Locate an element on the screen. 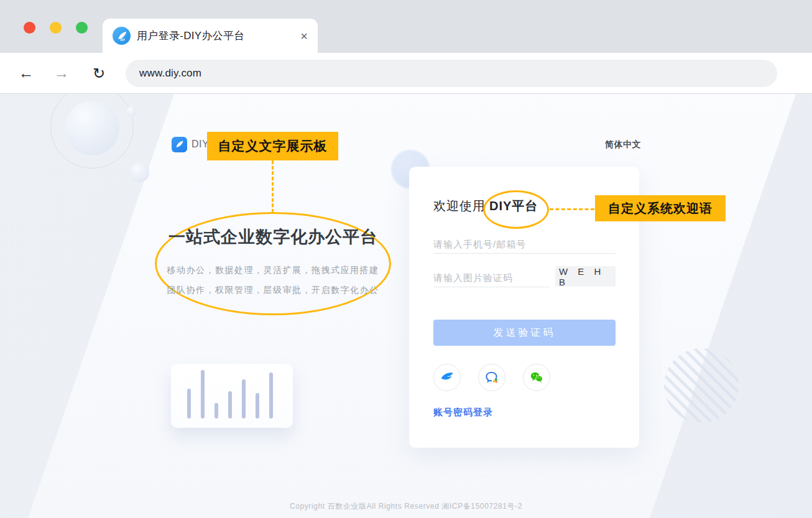  annotation-text-board: 自定义文字展示板 is located at coordinates (272, 146).